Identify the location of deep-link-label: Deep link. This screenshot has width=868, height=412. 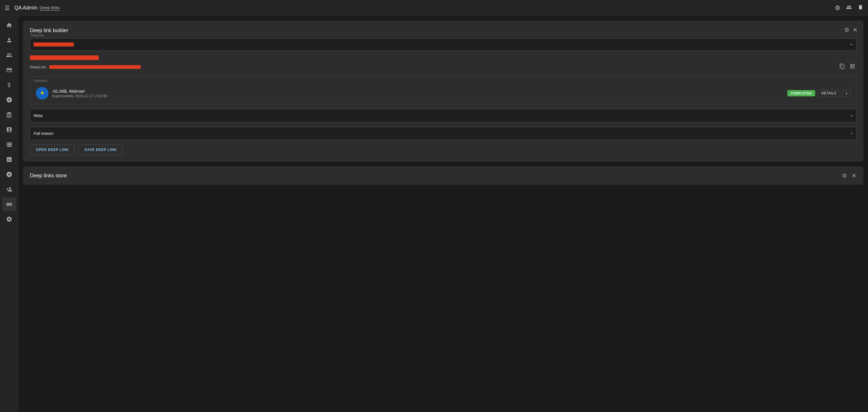
(443, 35).